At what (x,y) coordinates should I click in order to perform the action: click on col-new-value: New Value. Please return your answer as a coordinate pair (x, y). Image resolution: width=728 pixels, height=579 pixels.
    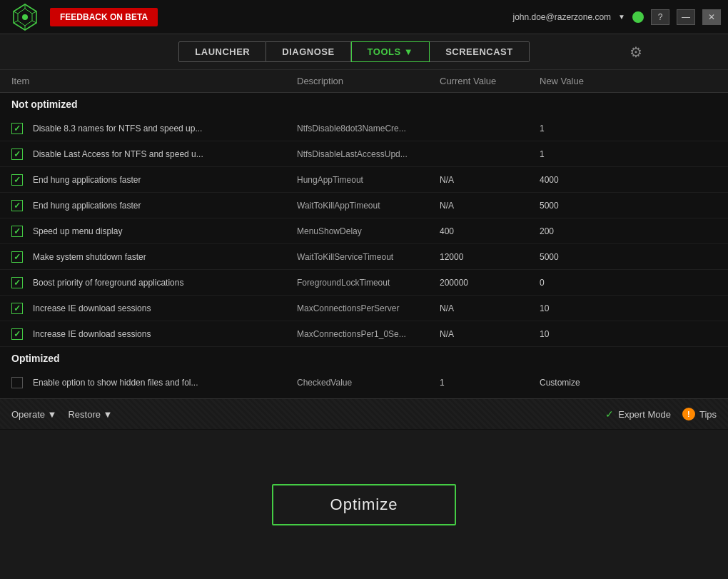
    Looking at the image, I should click on (590, 81).